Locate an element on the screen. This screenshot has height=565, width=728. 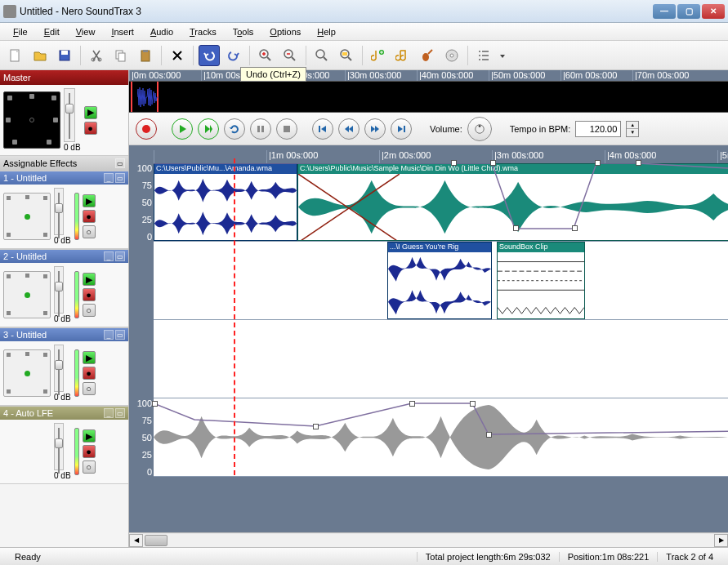
menu-edit: Edit is located at coordinates (52, 32).